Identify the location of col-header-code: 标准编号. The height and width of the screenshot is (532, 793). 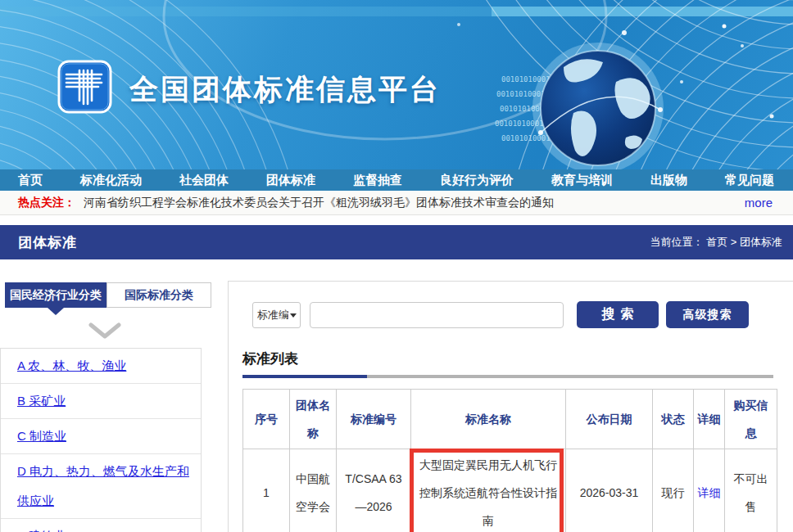
(374, 419).